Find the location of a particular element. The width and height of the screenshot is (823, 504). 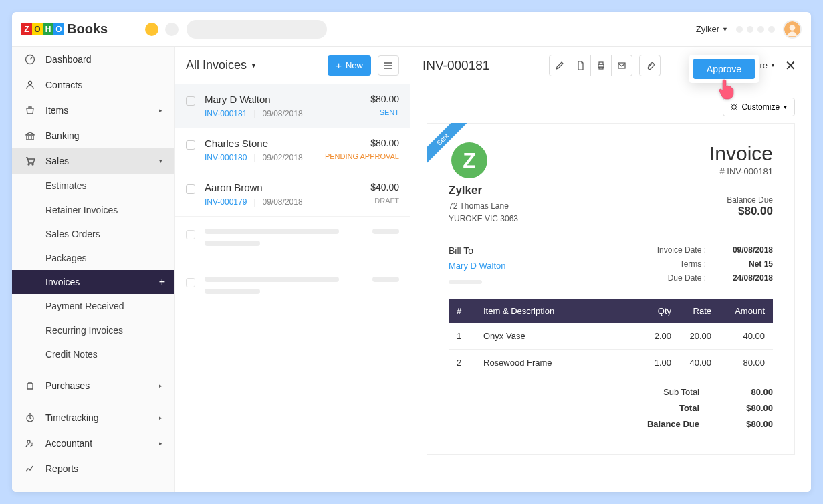

line-items-table: # Item & Description Qty Rate Amount 1 O… is located at coordinates (611, 338).